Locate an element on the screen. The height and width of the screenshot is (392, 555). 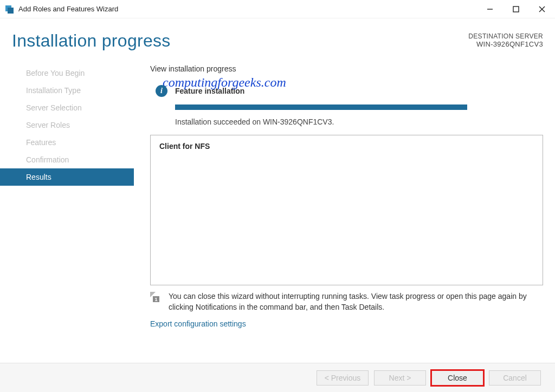
feature-name: Client for NFS is located at coordinates (347, 146).